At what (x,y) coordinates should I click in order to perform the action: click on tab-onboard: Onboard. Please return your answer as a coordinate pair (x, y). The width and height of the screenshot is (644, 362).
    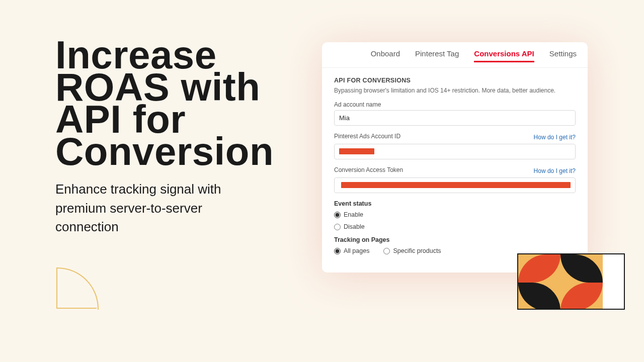
    Looking at the image, I should click on (385, 56).